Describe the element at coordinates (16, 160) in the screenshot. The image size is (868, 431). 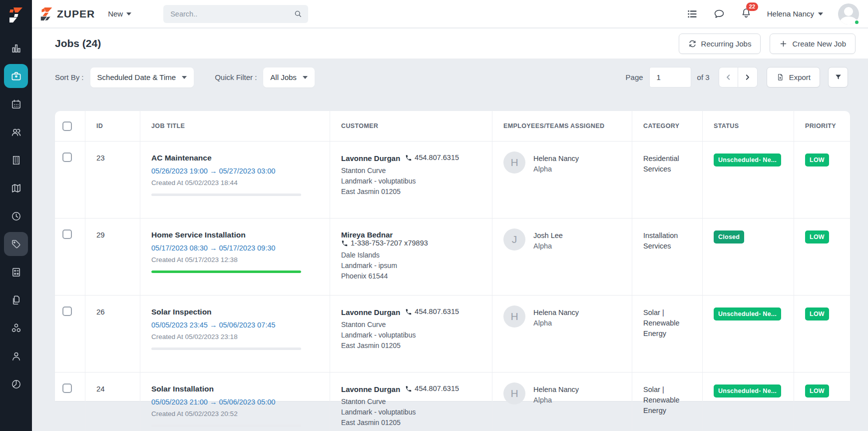
I see `sidebar-item-properties` at that location.